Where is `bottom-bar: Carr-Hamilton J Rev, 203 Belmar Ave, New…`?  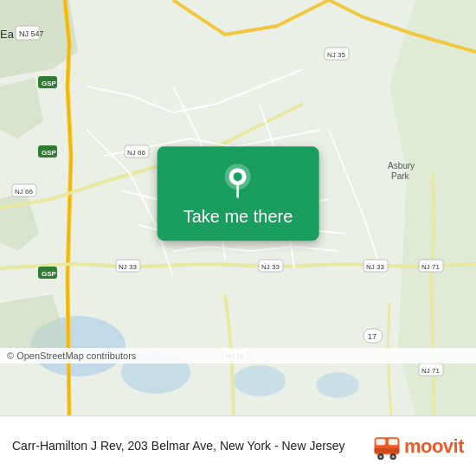
bottom-bar: Carr-Hamilton J Rev, 203 Belmar Ave, New… is located at coordinates (238, 446).